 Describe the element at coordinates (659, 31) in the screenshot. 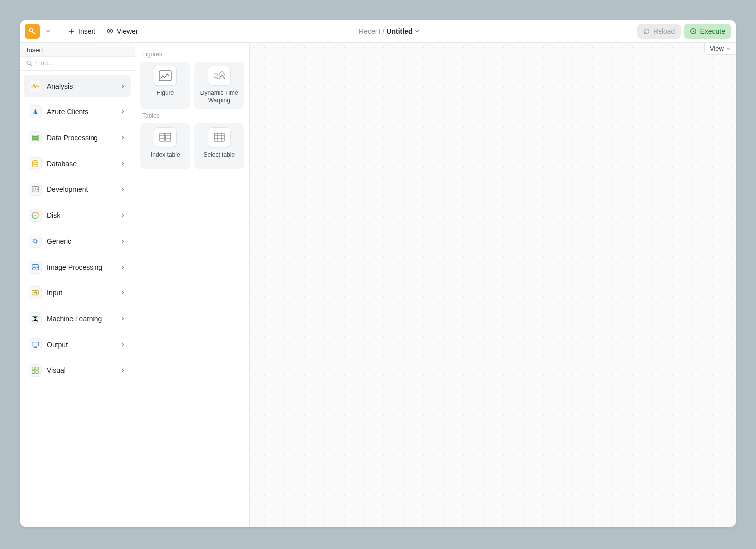

I see `reload-button: Reload` at that location.